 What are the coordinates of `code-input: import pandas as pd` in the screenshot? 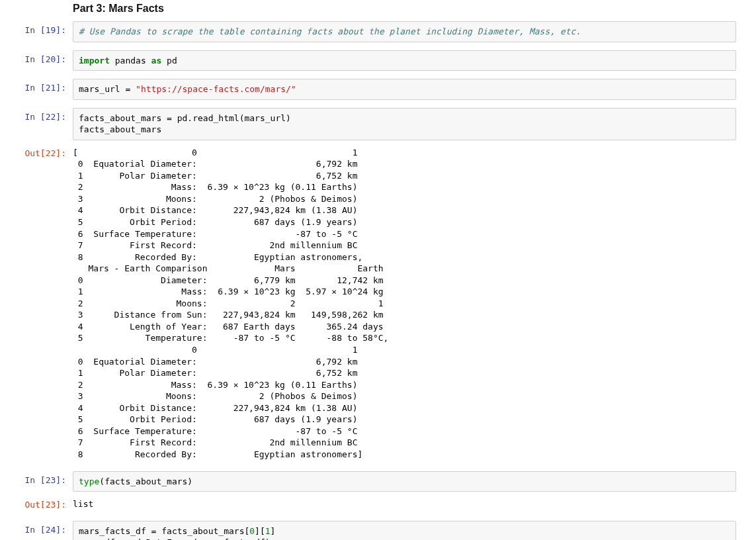 It's located at (405, 61).